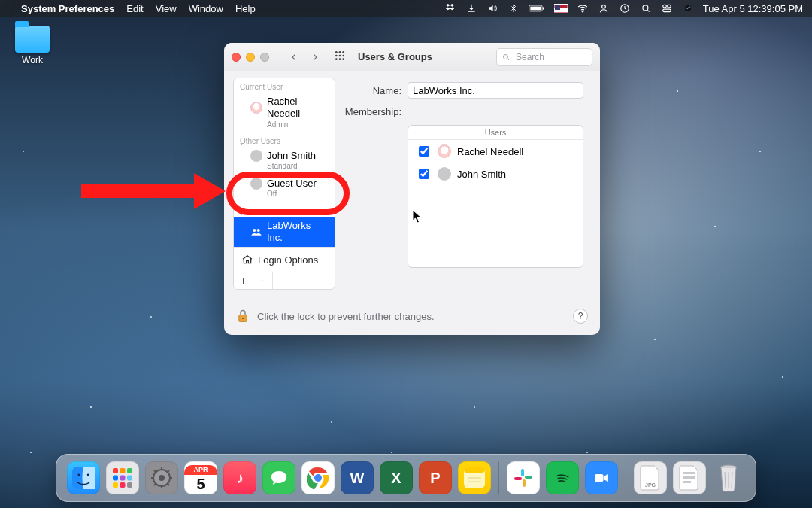  Describe the element at coordinates (292, 156) in the screenshot. I see `sidebar-item-label: John Smith` at that location.